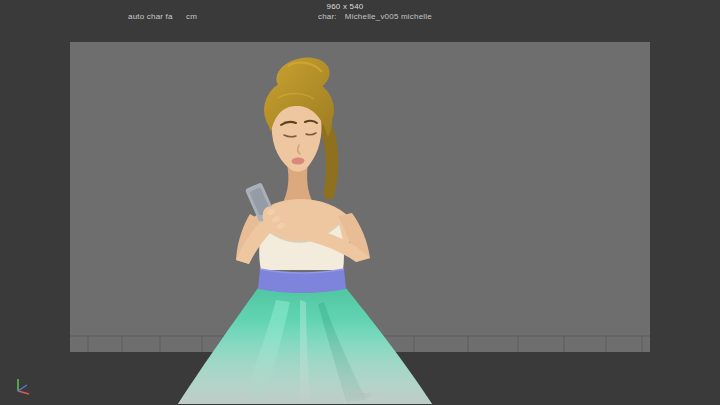 This screenshot has height=405, width=720. Describe the element at coordinates (360, 395) in the screenshot. I see `hud-camera-name: persp` at that location.